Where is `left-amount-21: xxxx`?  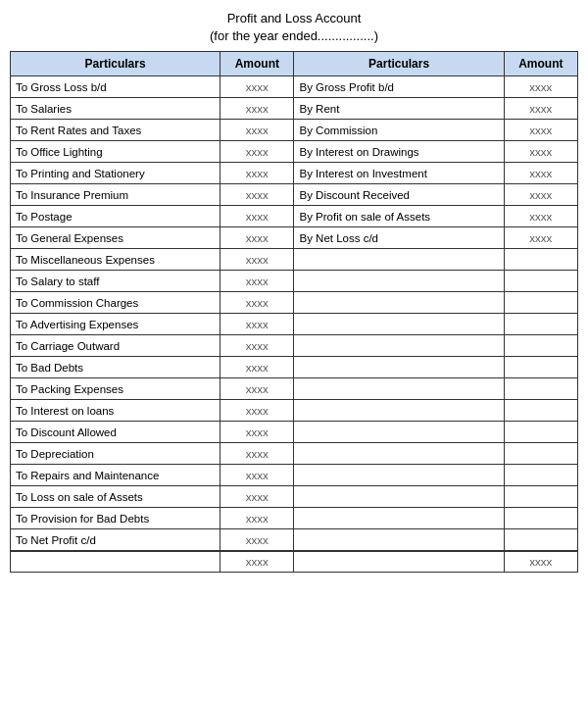
left-amount-21: xxxx is located at coordinates (257, 540).